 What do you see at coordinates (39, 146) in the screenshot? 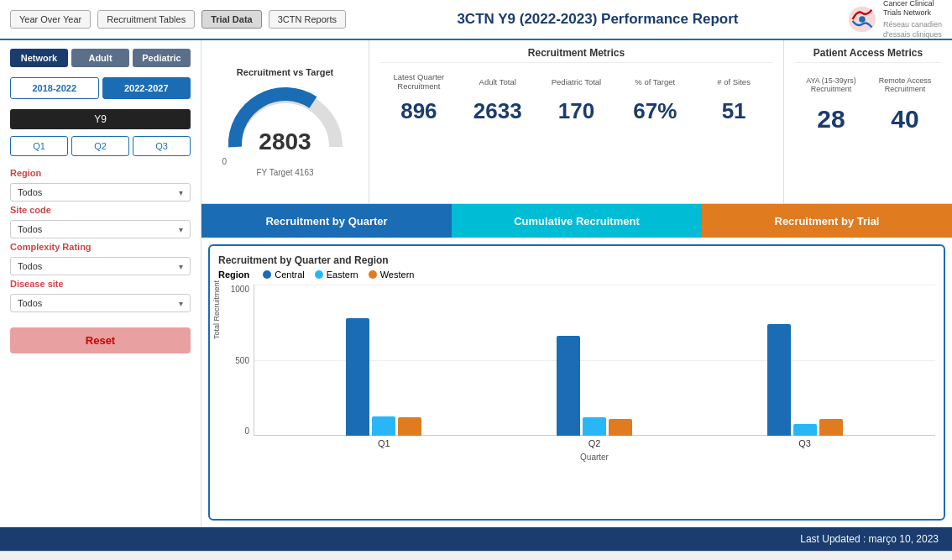
I see `quarter-q1-button: Q1` at bounding box center [39, 146].